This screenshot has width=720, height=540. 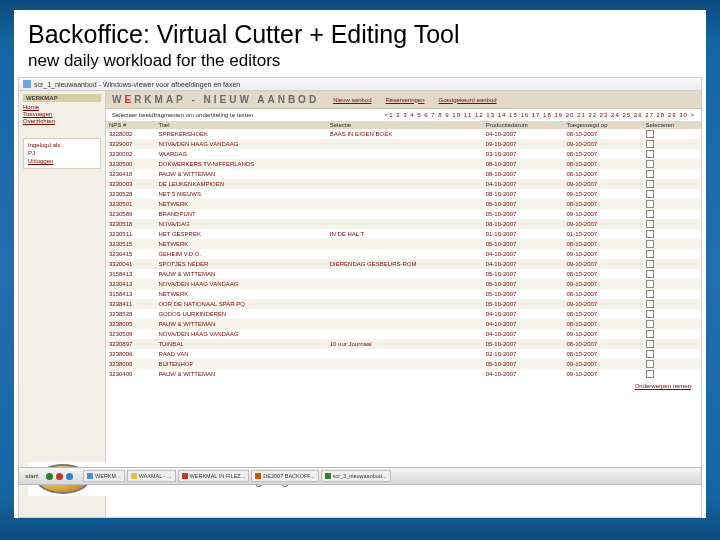 What do you see at coordinates (404, 204) in the screenshot?
I see `table-row: 3230501NETWERK05-10-200708-10-2007` at bounding box center [404, 204].